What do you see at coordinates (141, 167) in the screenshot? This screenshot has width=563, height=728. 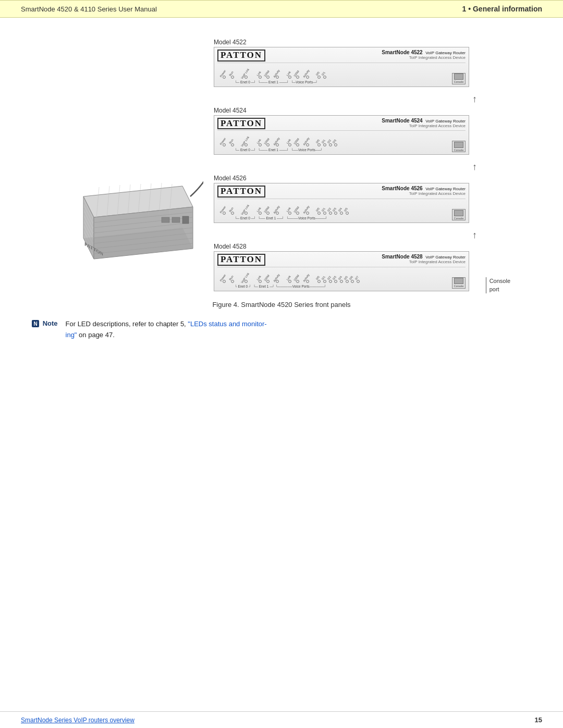 I see `physical-device-section: PATTON` at bounding box center [141, 167].